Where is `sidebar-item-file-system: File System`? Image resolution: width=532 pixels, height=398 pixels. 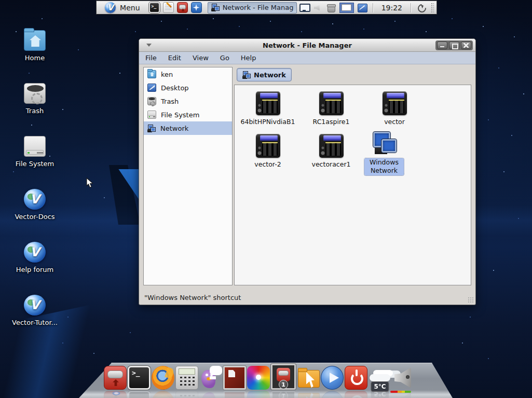 sidebar-item-file-system: File System is located at coordinates (188, 115).